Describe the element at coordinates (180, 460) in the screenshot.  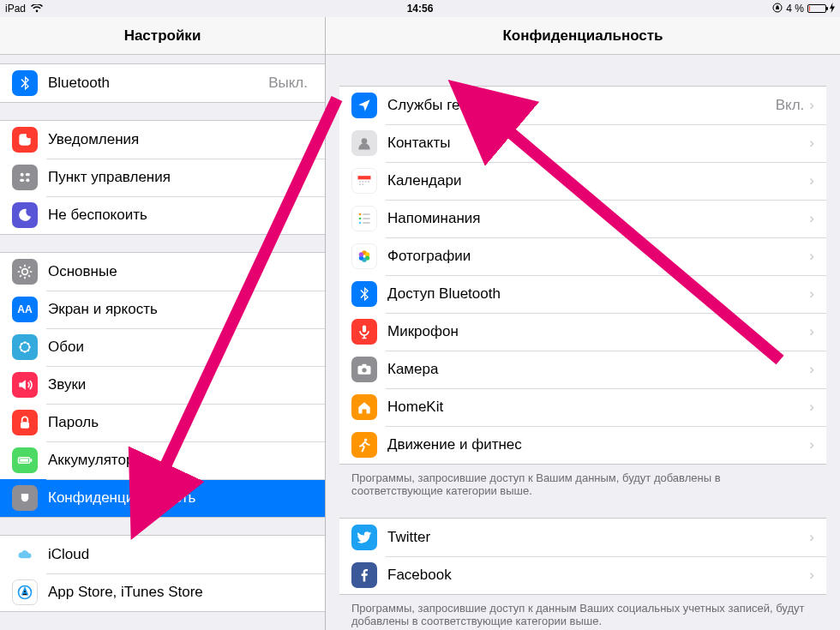
I see `sidebar-item-label: Аккумулятор` at that location.